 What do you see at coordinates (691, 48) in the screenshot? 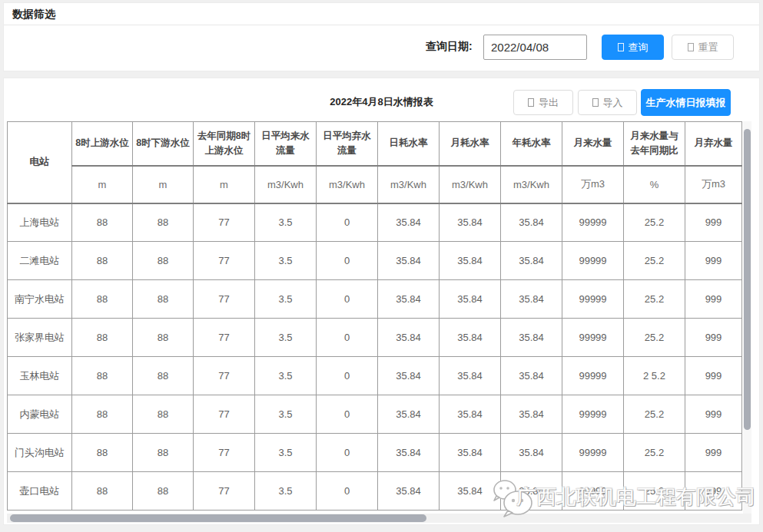
I see `reset-icon` at bounding box center [691, 48].